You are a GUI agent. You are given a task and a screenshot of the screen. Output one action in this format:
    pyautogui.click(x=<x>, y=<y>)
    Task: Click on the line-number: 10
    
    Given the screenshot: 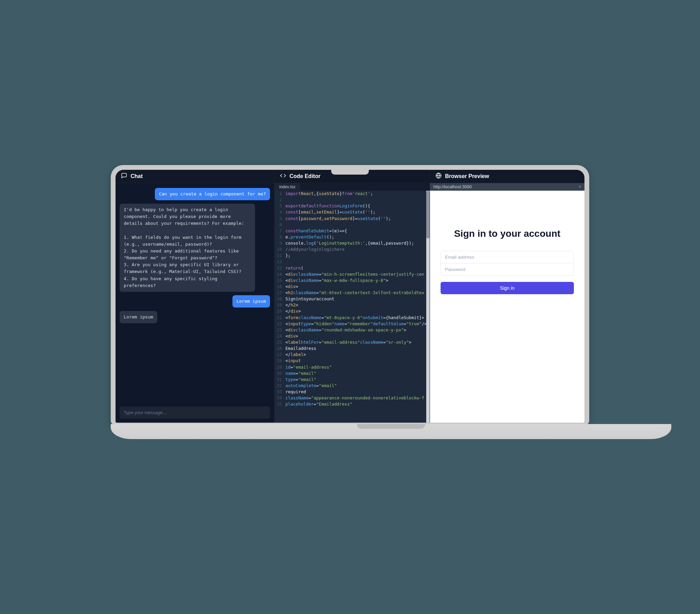 What is the action you would take?
    pyautogui.click(x=280, y=249)
    